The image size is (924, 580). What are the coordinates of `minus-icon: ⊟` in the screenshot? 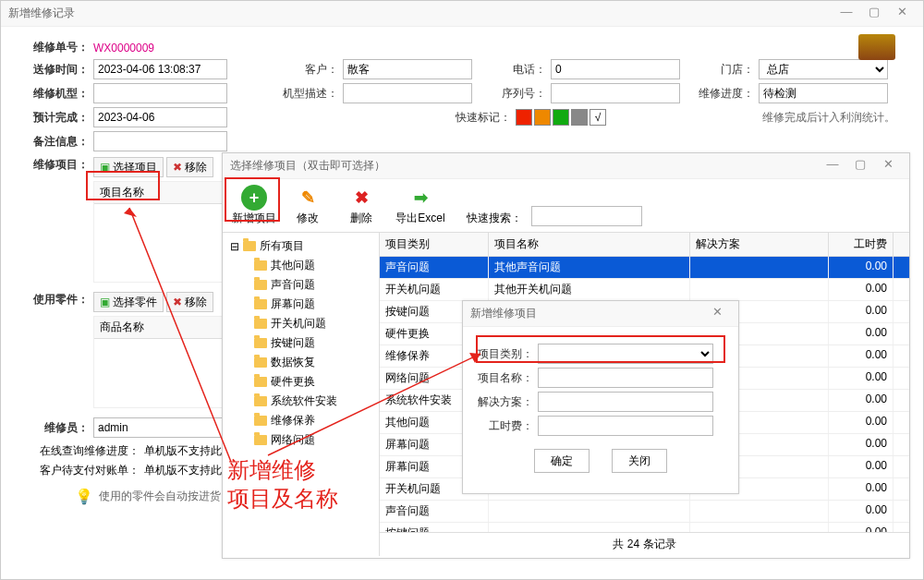 It's located at (235, 247).